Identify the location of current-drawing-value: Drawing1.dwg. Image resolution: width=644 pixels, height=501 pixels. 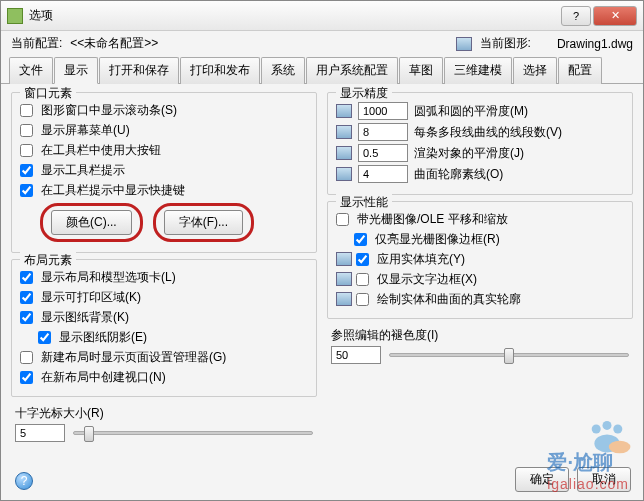
(595, 44).